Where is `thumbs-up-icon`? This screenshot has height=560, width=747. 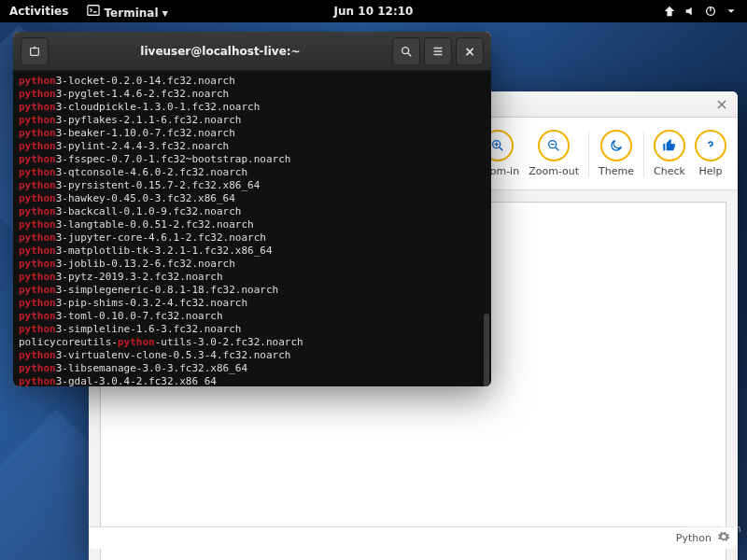
thumbs-up-icon is located at coordinates (669, 146).